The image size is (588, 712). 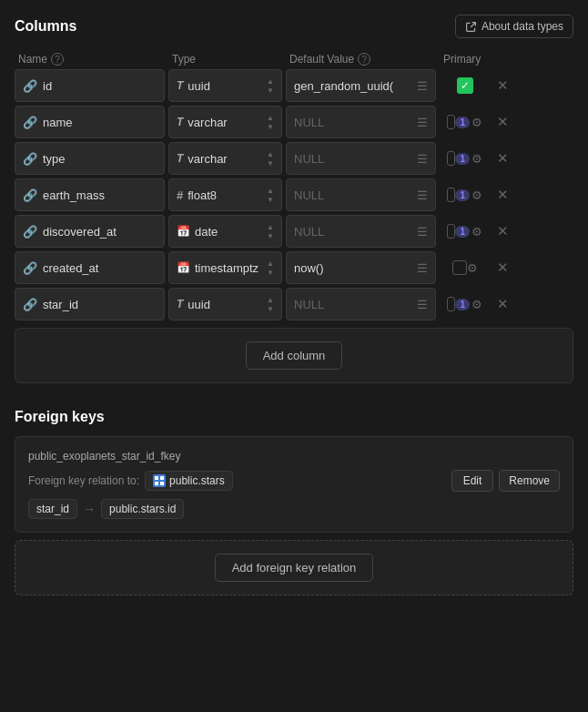 I want to click on column-headers: Name ? Type Default Value ? Primary, so click(x=294, y=59).